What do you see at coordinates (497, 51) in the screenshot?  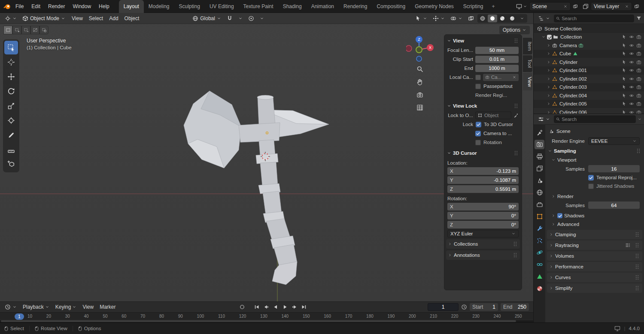 I see `focal-length-field: 50 mm` at bounding box center [497, 51].